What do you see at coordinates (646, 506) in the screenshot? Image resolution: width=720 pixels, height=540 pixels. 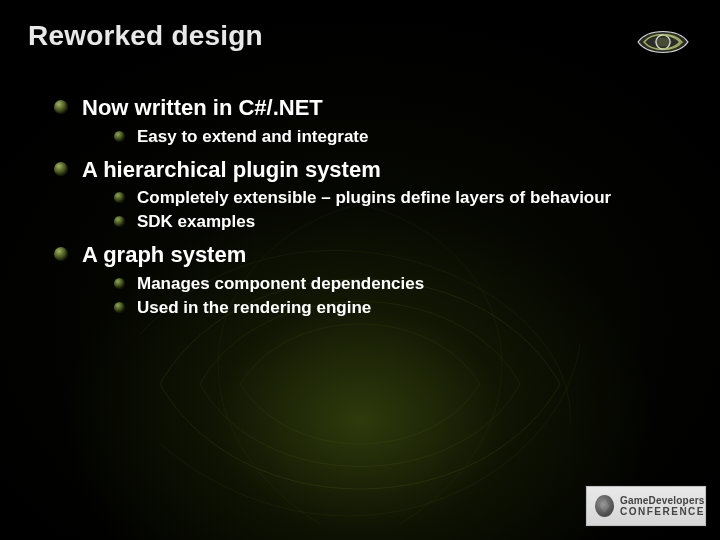 I see `gdc-logo: GameDevelopers CONFERENCE` at bounding box center [646, 506].